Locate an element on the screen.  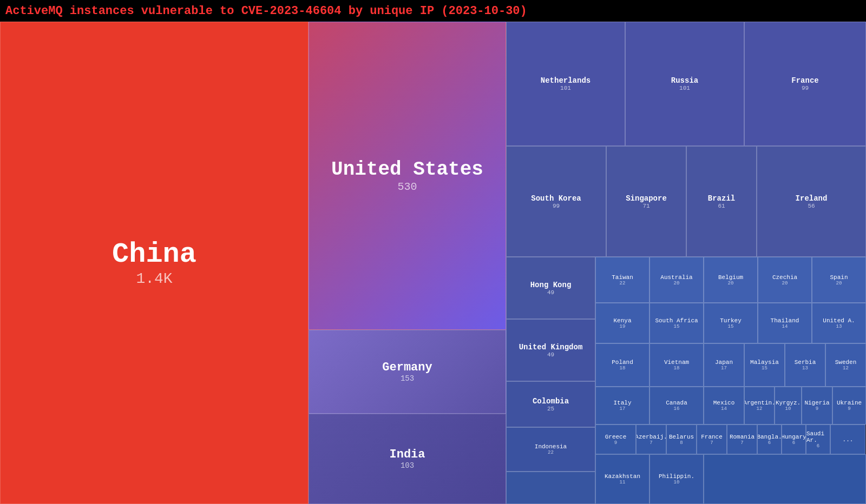
vietnam-value: 18 is located at coordinates (677, 368).